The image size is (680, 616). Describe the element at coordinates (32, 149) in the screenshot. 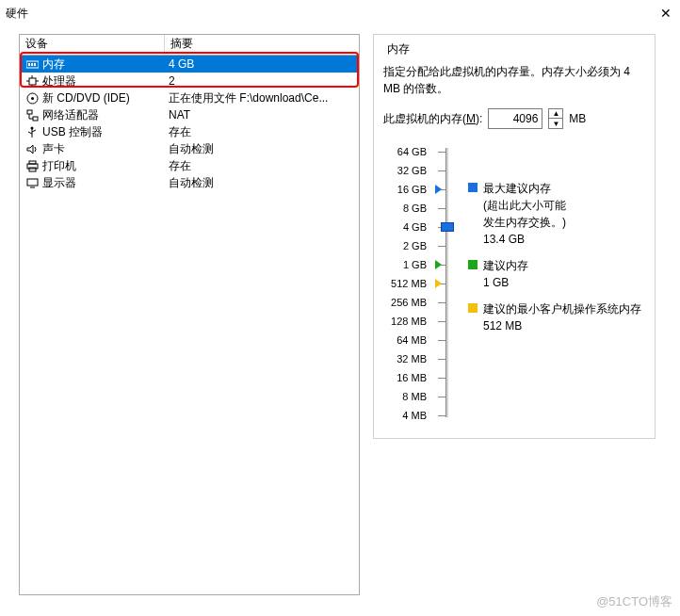

I see `sound-icon` at that location.